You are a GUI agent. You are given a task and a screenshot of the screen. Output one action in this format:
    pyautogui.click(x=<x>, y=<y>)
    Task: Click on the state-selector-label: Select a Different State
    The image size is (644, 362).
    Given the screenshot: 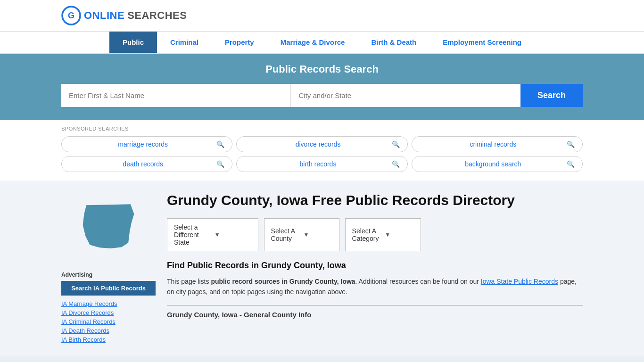 What is the action you would take?
    pyautogui.click(x=192, y=235)
    